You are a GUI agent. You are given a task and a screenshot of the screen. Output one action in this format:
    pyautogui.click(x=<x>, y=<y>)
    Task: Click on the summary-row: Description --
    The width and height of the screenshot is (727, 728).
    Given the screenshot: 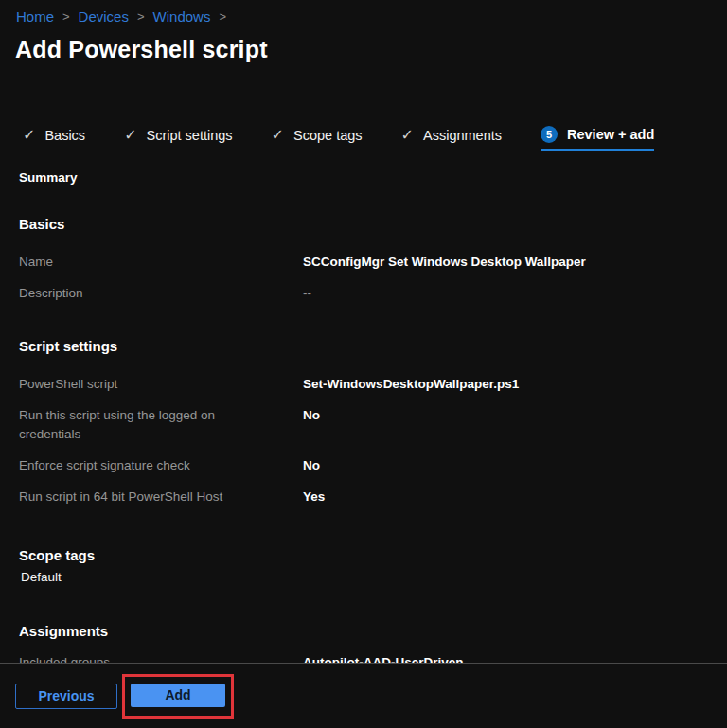 What is the action you would take?
    pyautogui.click(x=373, y=293)
    